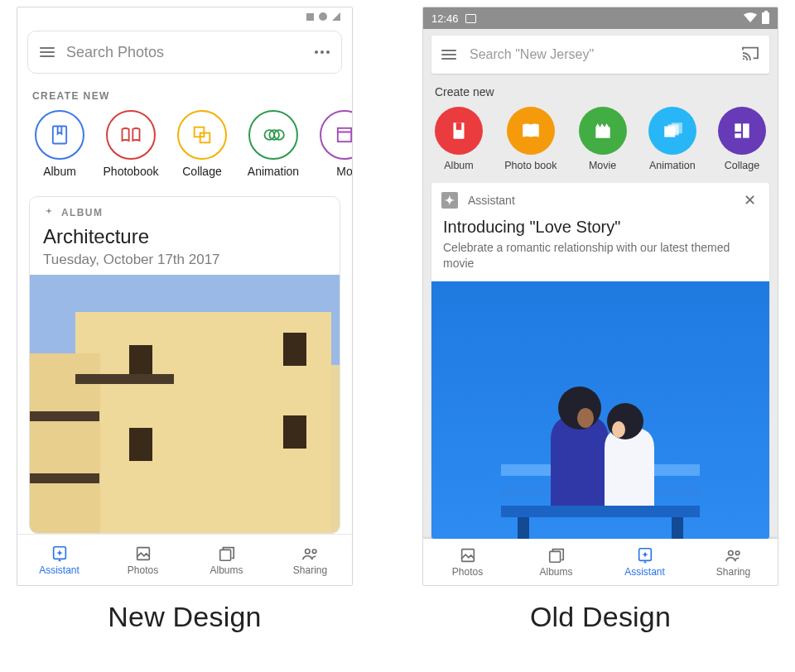 This screenshot has width=795, height=672. Describe the element at coordinates (185, 52) in the screenshot. I see `search-bar: Search Photos` at that location.